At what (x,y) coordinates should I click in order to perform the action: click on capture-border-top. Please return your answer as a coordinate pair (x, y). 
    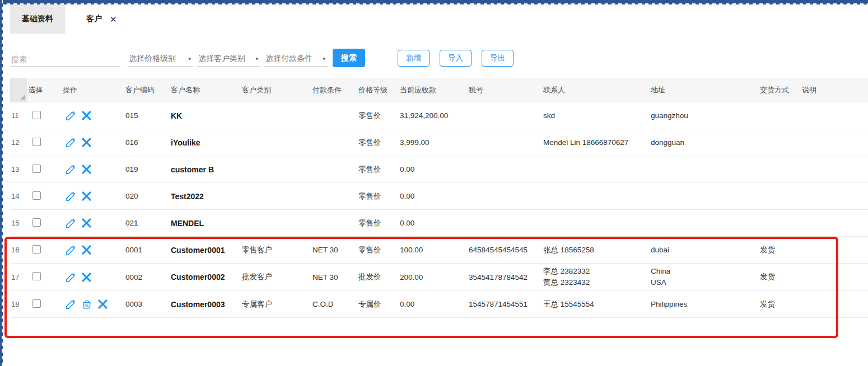
    Looking at the image, I should click on (434, 2).